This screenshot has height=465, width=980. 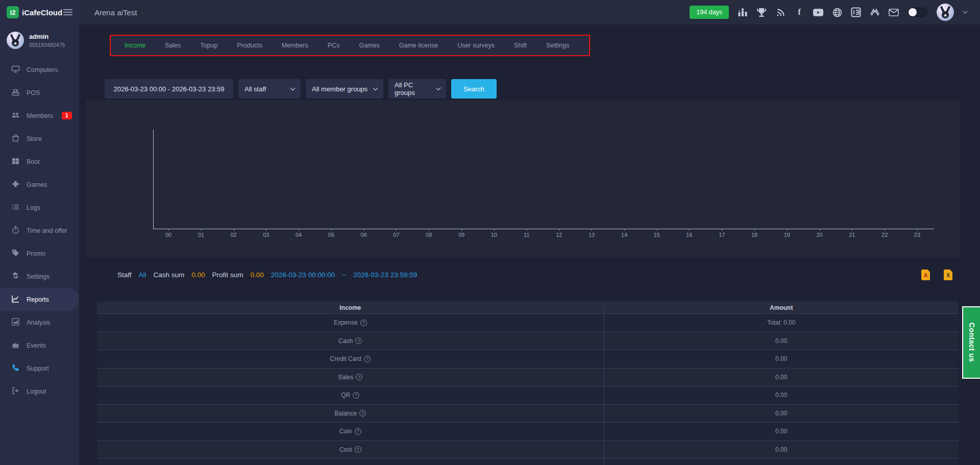 What do you see at coordinates (40, 369) in the screenshot?
I see `sidebar-item-support: Support` at bounding box center [40, 369].